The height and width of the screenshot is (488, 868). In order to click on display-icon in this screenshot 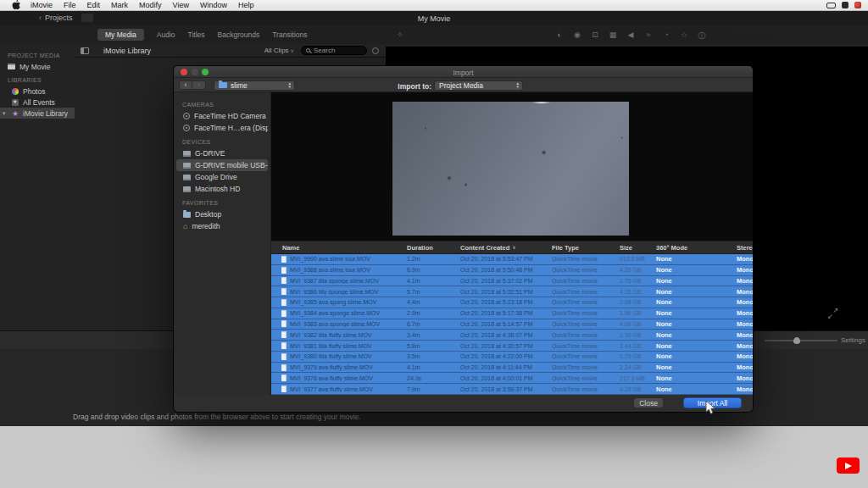, I will do `click(831, 5)`.